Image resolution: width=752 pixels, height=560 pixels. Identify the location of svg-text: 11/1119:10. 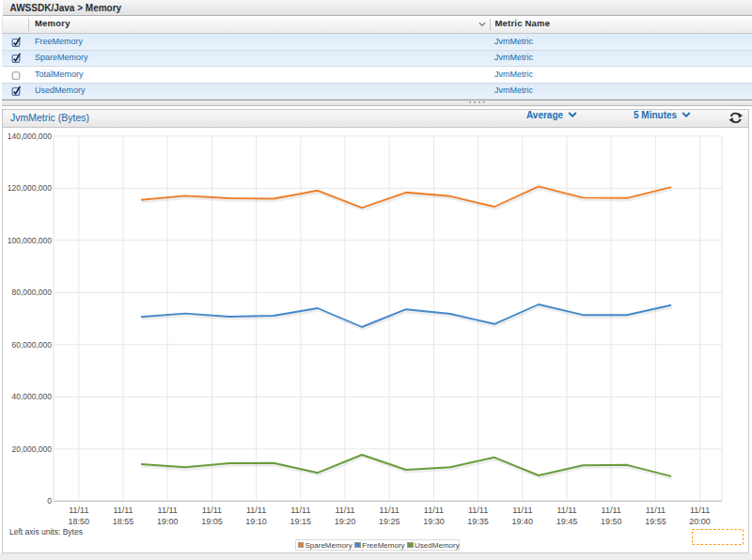
(256, 516).